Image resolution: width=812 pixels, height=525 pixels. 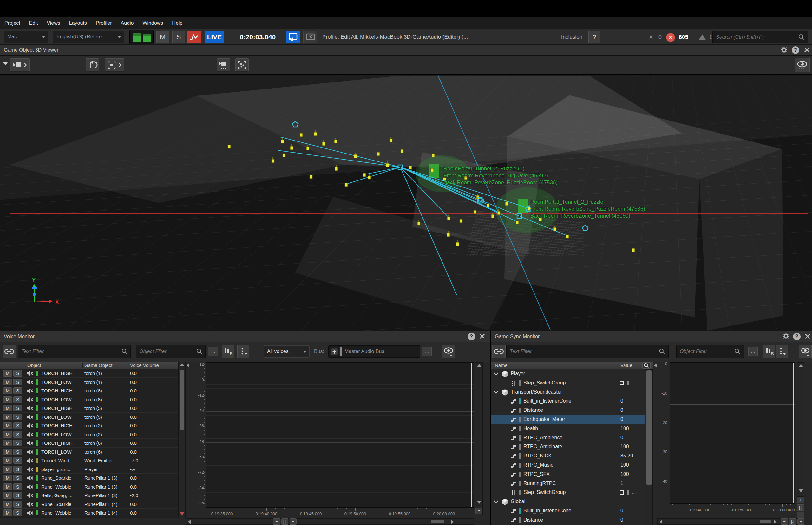 I want to click on collapse-toolbar-icon, so click(x=5, y=64).